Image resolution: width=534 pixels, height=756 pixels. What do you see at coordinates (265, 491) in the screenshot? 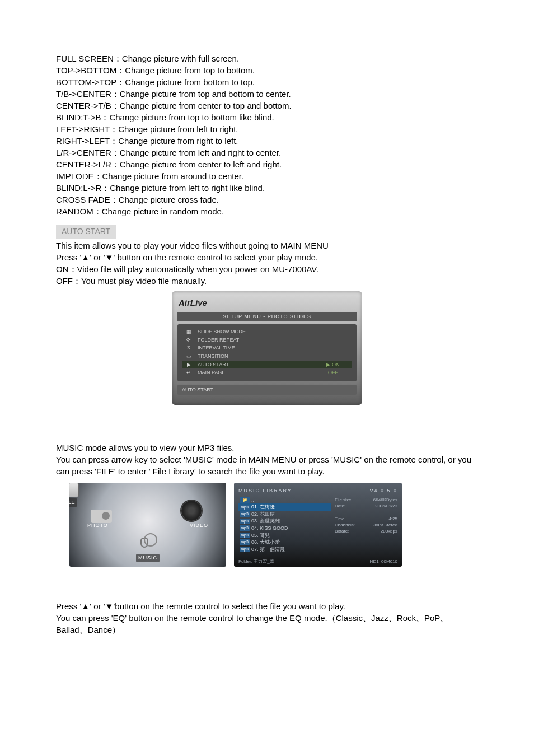
I see `mlib-title: MUSIC LIBRARY` at bounding box center [265, 491].